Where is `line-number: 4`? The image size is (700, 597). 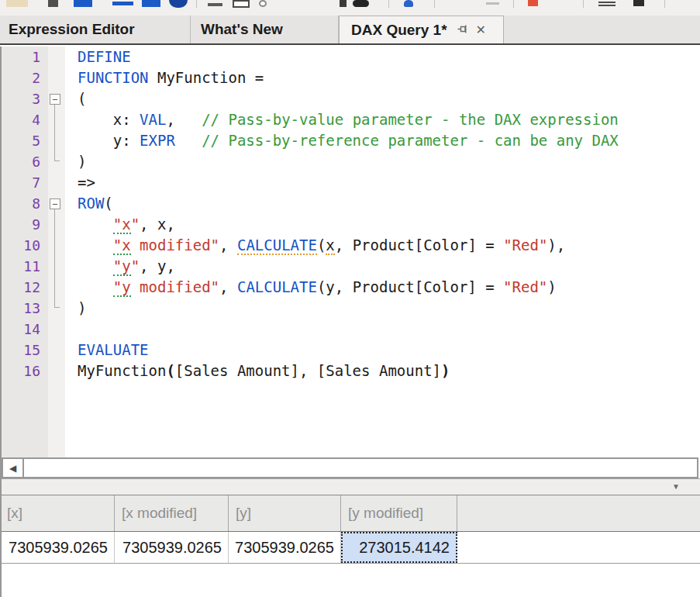 line-number: 4 is located at coordinates (24, 119).